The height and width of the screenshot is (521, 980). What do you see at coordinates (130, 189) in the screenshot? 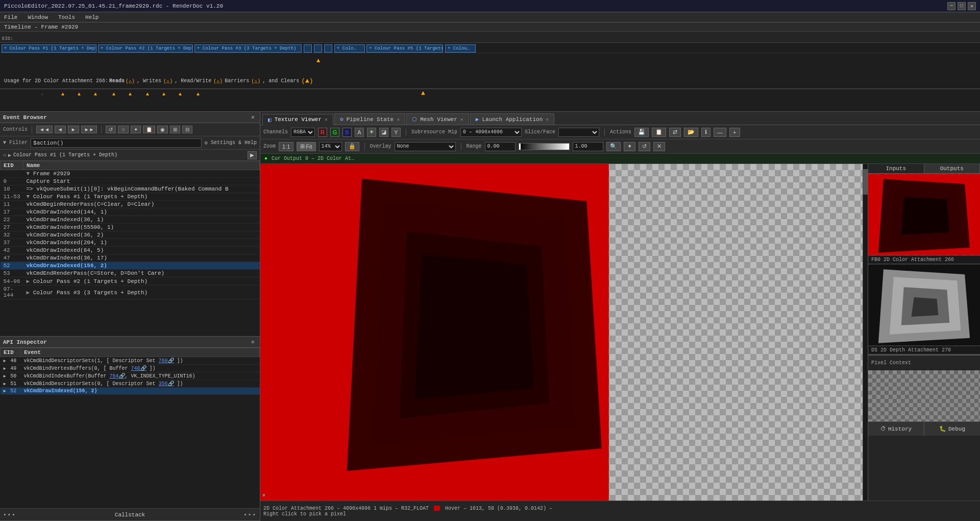
I see `event-table-row: 10 => vkQueueSubmit(1)[0]: vkBeginComman…` at bounding box center [130, 189].